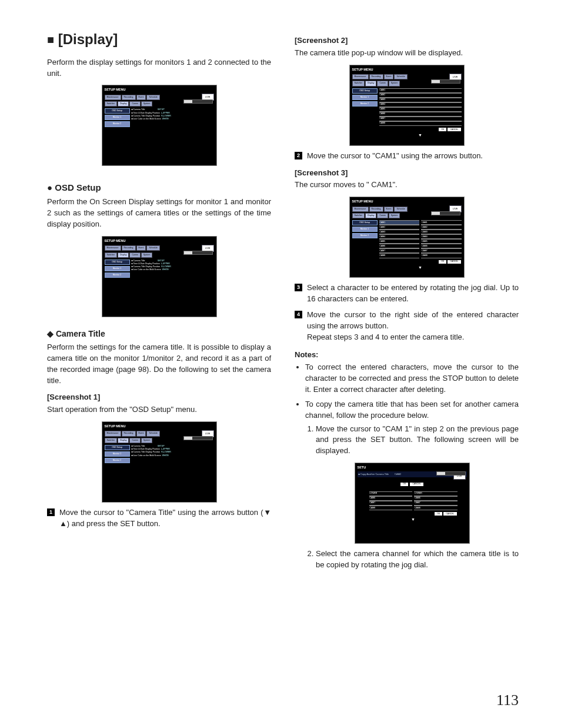 The height and width of the screenshot is (728, 561). I want to click on screenshot-osd-setup: SETUP MENU Maintenance Recording Event S…, so click(159, 277).